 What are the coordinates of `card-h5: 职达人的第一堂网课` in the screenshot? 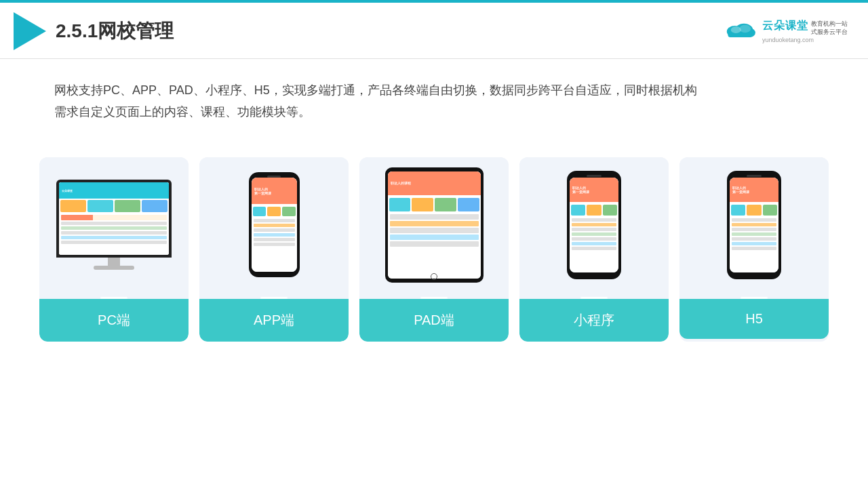 It's located at (754, 249).